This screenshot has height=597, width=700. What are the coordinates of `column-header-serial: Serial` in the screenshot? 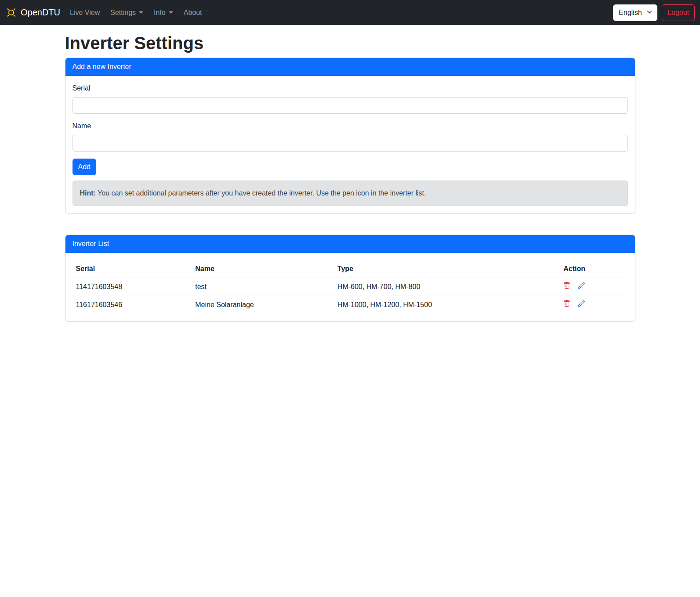 It's located at (132, 269).